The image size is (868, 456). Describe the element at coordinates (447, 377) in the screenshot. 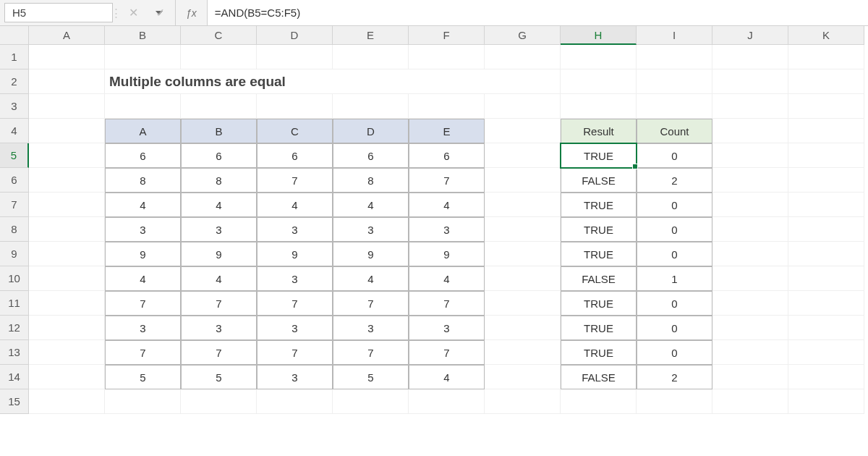

I see `cell-F14: 4` at that location.